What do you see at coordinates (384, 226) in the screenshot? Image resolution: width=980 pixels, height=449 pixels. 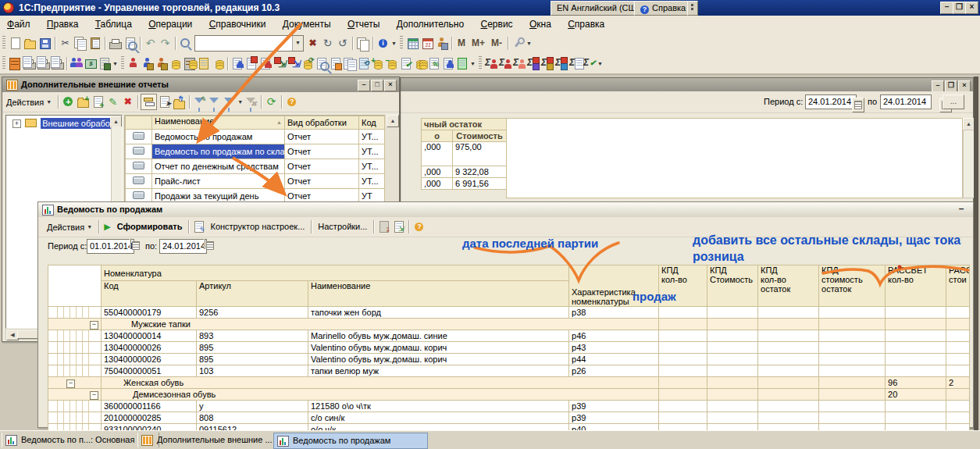 I see `save-settings-icon: ↴` at bounding box center [384, 226].